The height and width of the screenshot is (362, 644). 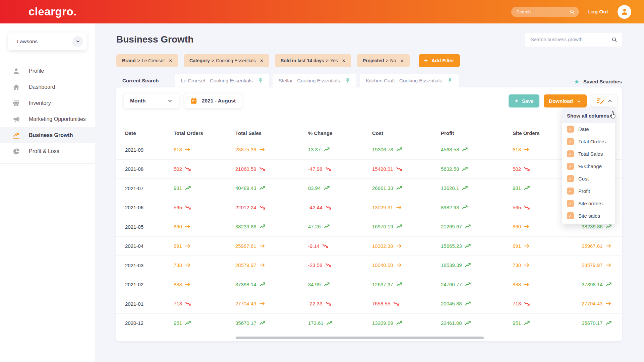 I want to click on cell-value: 565, so click(x=178, y=208).